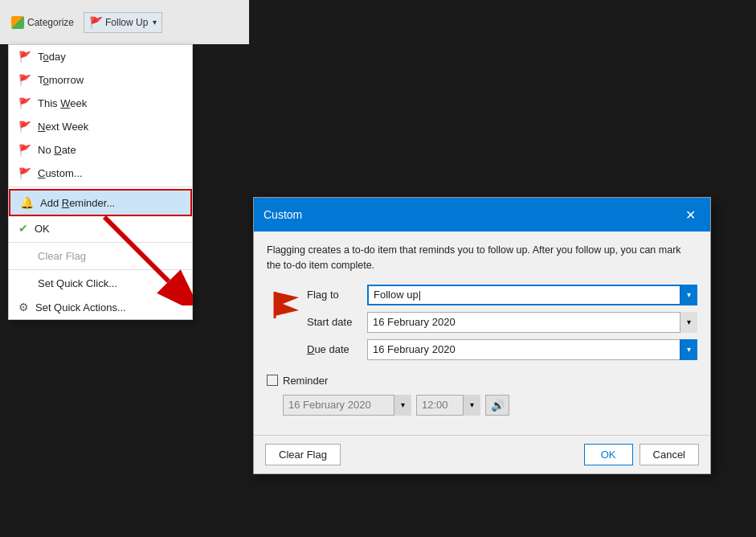 This screenshot has width=756, height=537. Describe the element at coordinates (25, 103) in the screenshot. I see `flag-icon-this-week` at that location.